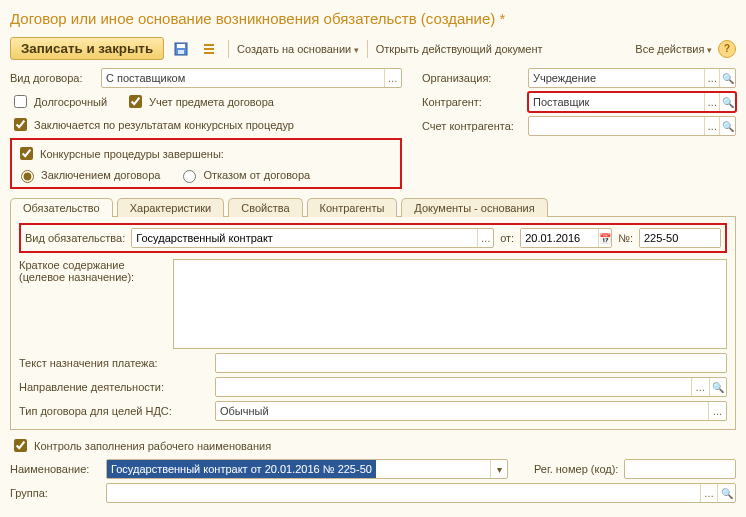 The image size is (746, 517). I want to click on summary-textarea, so click(450, 304).